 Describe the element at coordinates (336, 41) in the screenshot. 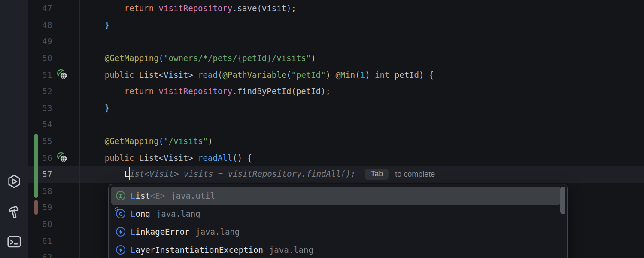

I see `code-line: 49` at that location.